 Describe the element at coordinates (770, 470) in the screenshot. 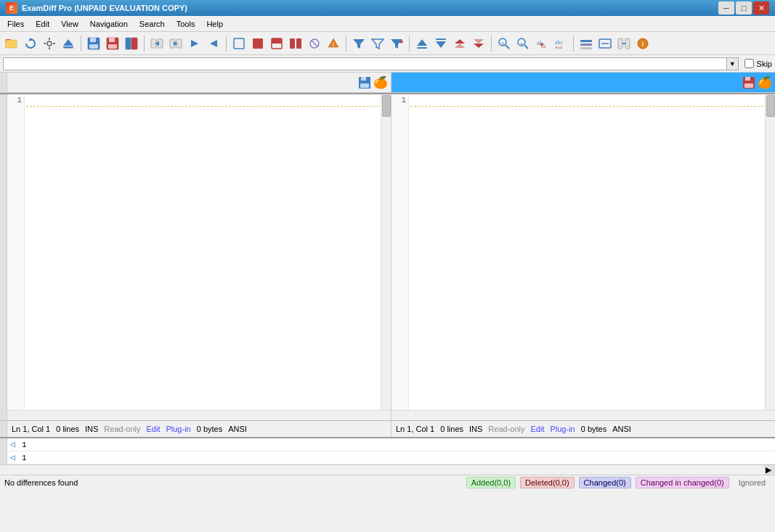

I see `diff-scroll-right-arrow: ▶` at that location.